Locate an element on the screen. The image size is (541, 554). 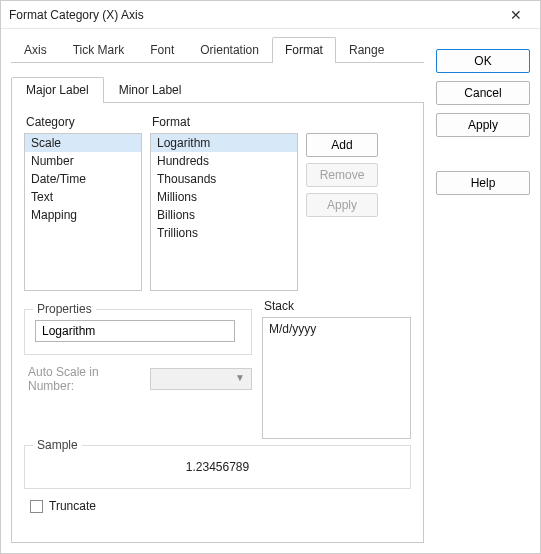
tab-axis: Axis is located at coordinates (36, 50).